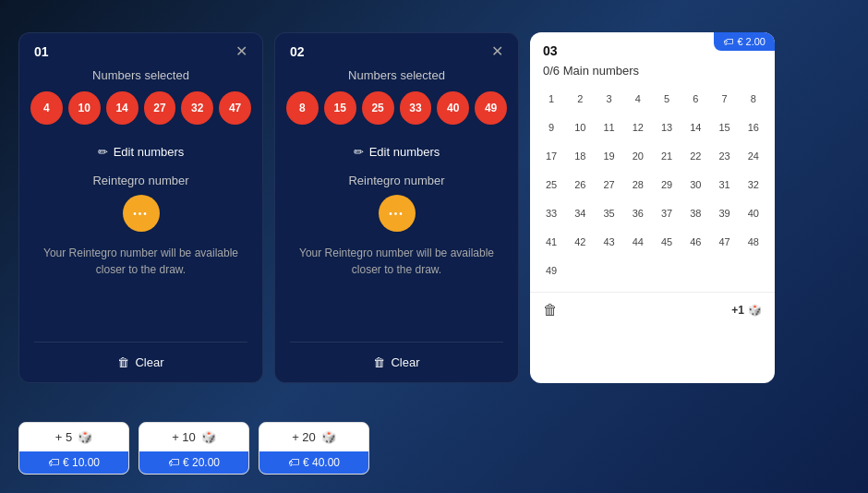 This screenshot has width=868, height=493. I want to click on grid-cell-11: 11, so click(609, 127).